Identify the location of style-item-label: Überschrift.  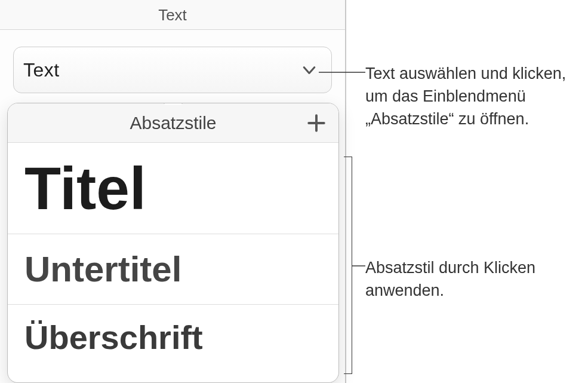
(113, 337).